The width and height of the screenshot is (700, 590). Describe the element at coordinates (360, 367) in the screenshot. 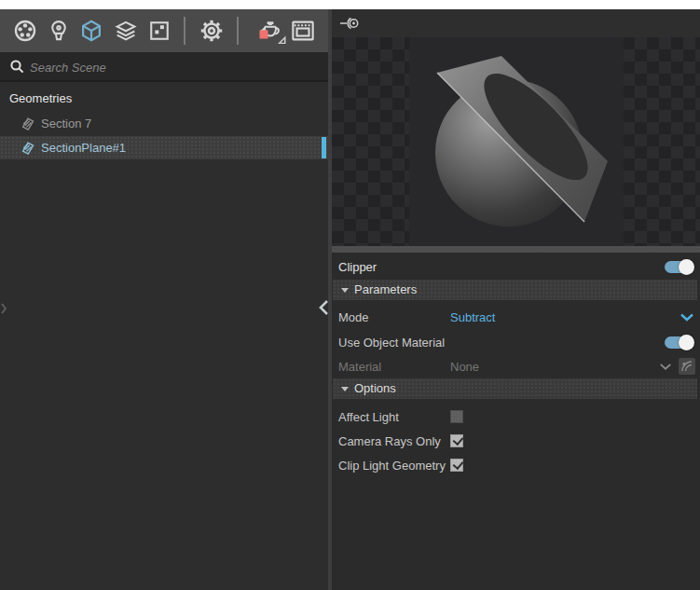

I see `material-label: Material` at that location.